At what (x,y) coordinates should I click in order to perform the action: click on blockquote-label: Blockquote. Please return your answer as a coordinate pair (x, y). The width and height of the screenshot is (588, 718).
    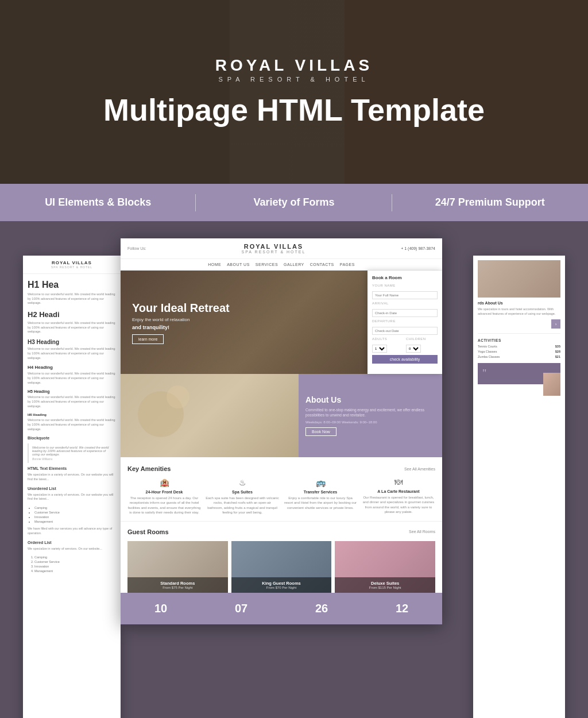
    Looking at the image, I should click on (72, 438).